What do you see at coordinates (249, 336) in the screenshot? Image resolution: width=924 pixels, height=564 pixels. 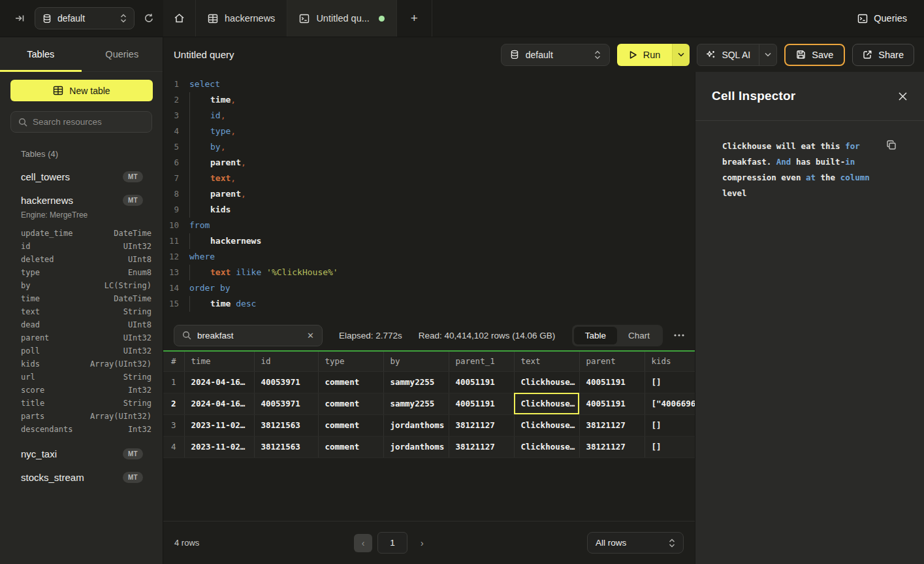 I see `results-search-input` at bounding box center [249, 336].